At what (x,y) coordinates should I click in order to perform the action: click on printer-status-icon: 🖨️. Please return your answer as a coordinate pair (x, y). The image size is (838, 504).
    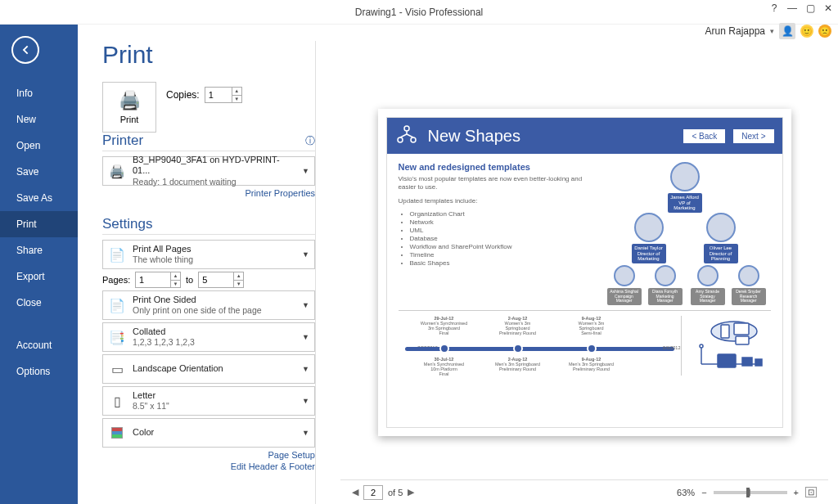
    Looking at the image, I should click on (117, 172).